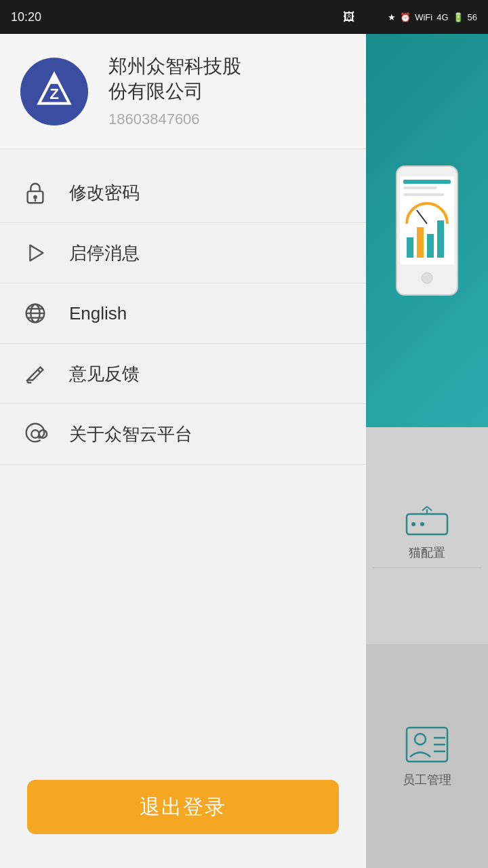 The width and height of the screenshot is (488, 868). What do you see at coordinates (35, 374) in the screenshot?
I see `edit-icon` at bounding box center [35, 374].